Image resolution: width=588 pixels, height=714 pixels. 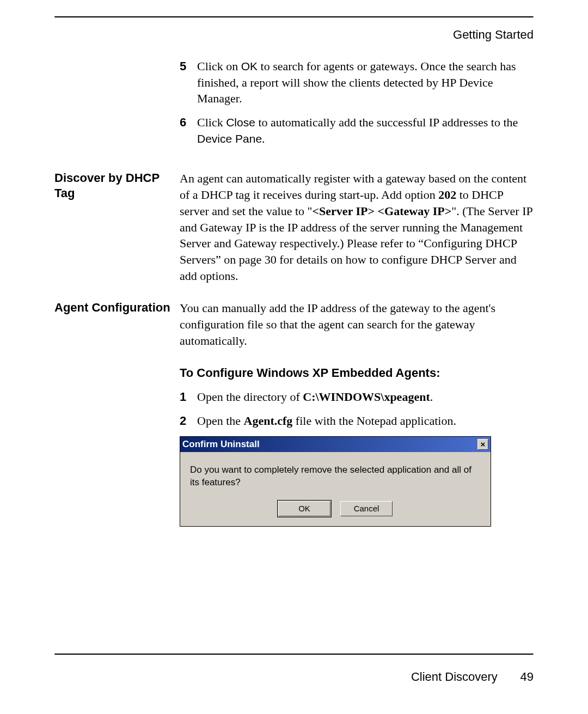 What do you see at coordinates (335, 481) in the screenshot?
I see `confirm-uninstall-dialog: Confirm Uninstall × Do you want to compl…` at bounding box center [335, 481].